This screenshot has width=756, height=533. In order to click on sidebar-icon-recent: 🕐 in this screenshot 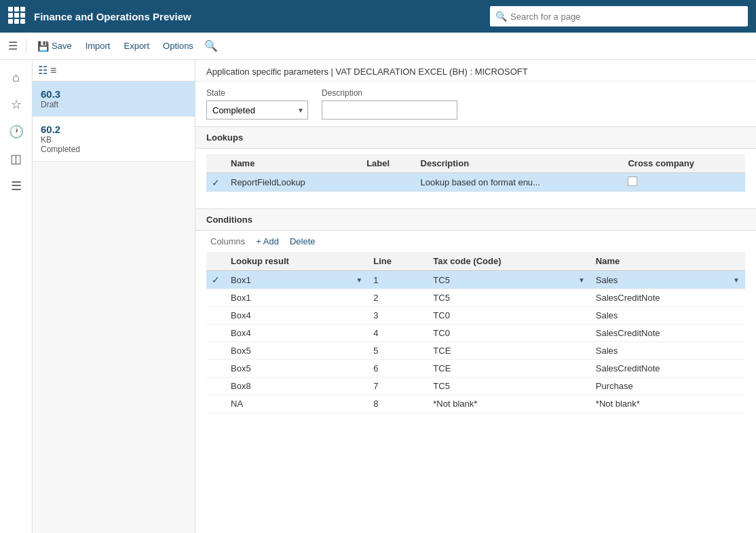, I will do `click(16, 132)`.